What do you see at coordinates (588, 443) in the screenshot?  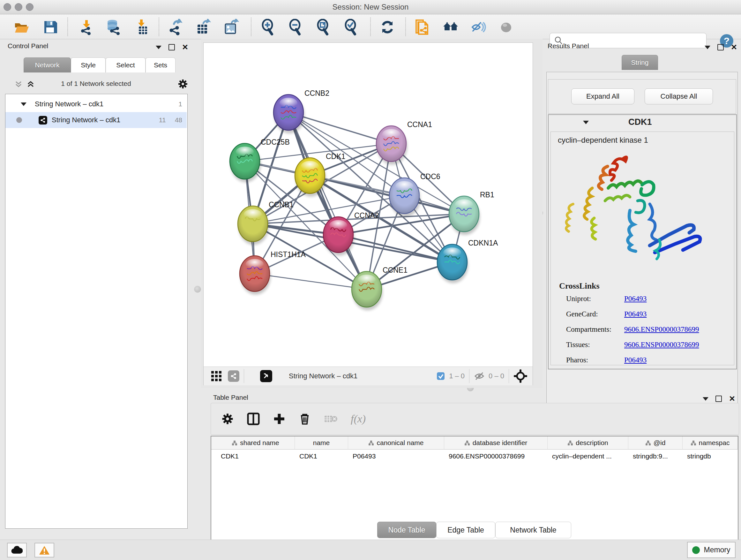 I see `column-header-description: description` at bounding box center [588, 443].